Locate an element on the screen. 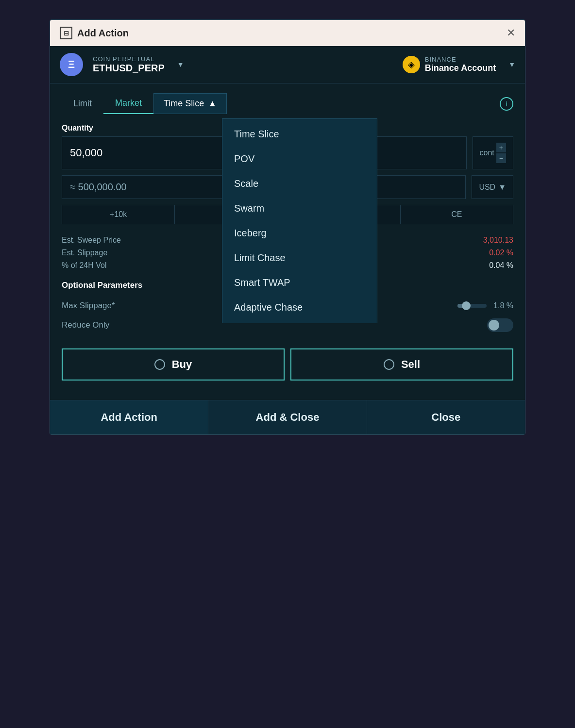 This screenshot has width=575, height=728. coin-header: Ξ COIN PERPETUAL ETHUSD_PERP ▼ ◈ BINANCE… is located at coordinates (288, 65).